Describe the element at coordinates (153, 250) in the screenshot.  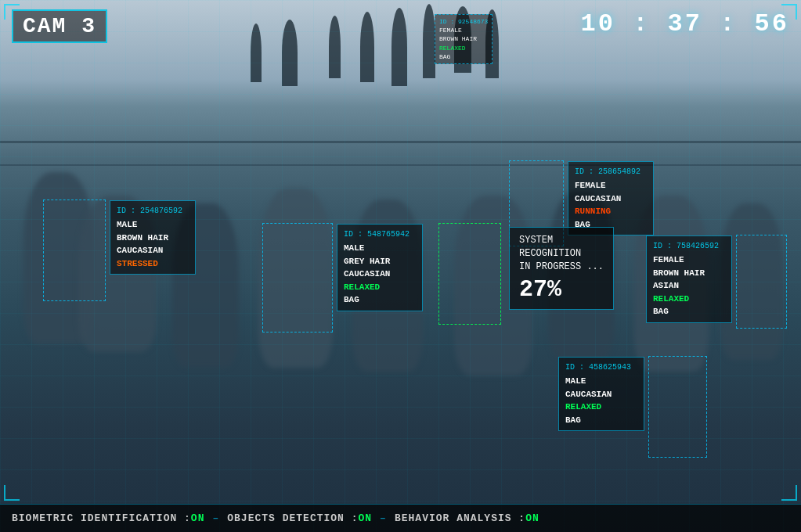
I see `info-name-1c: CAUCASIAN` at that location.